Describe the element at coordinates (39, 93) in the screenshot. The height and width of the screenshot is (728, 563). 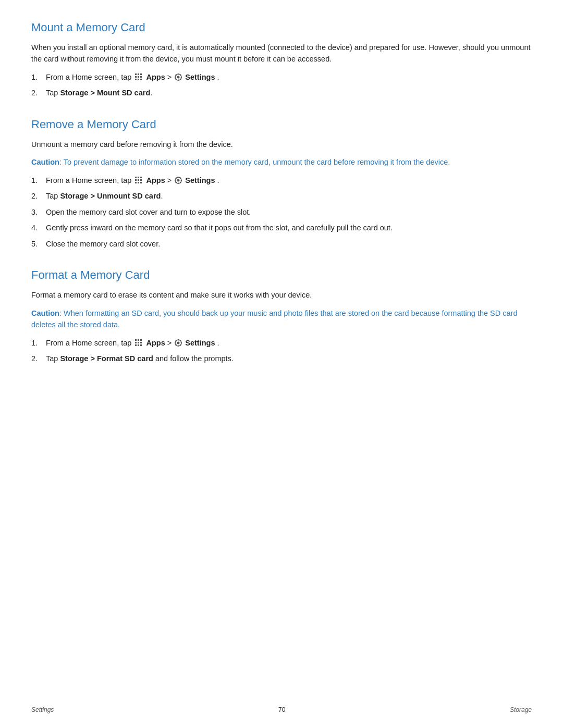
I see `mount-step-2-num: 2.` at that location.